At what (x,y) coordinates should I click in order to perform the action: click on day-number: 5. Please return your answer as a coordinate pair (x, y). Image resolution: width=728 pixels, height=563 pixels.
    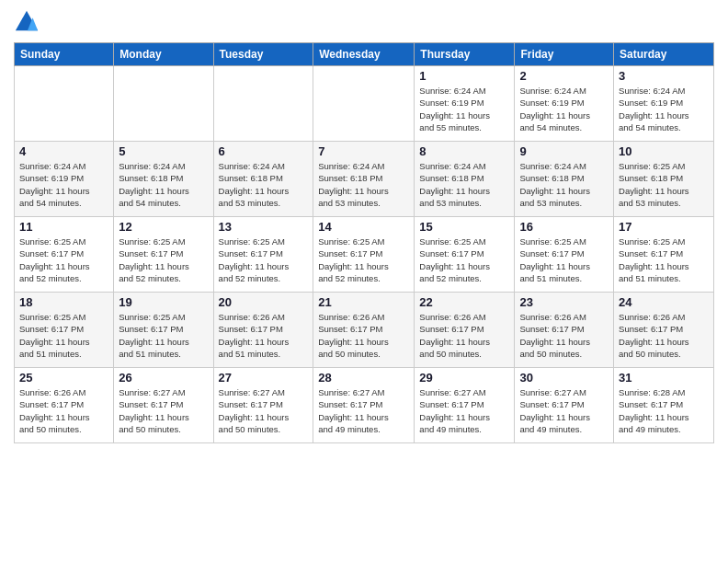
    Looking at the image, I should click on (164, 151).